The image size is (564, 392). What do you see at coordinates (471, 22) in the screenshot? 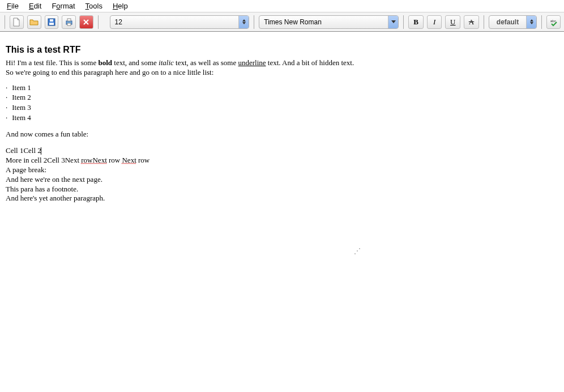
I see `strike-button: A` at bounding box center [471, 22].